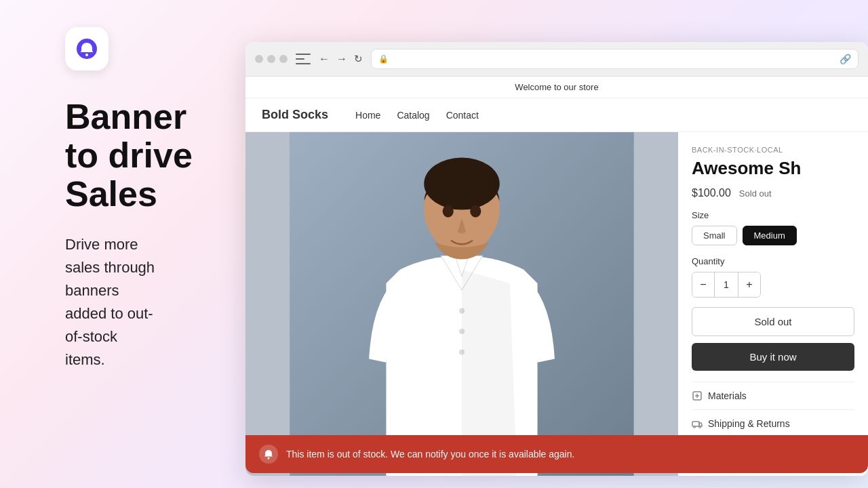 The width and height of the screenshot is (868, 488). What do you see at coordinates (557, 454) in the screenshot?
I see `notification-bar: This item is out of stock. We can notify…` at bounding box center [557, 454].